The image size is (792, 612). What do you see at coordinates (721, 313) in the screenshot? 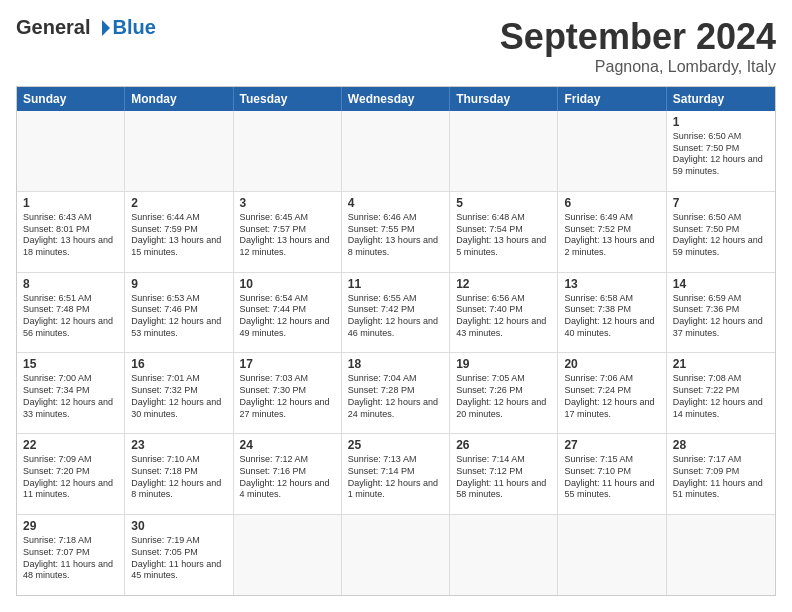
I see `cal-cell-14: 14Sunrise: 6:59 AMSunset: 7:36 PMDayligh…` at bounding box center [721, 313].